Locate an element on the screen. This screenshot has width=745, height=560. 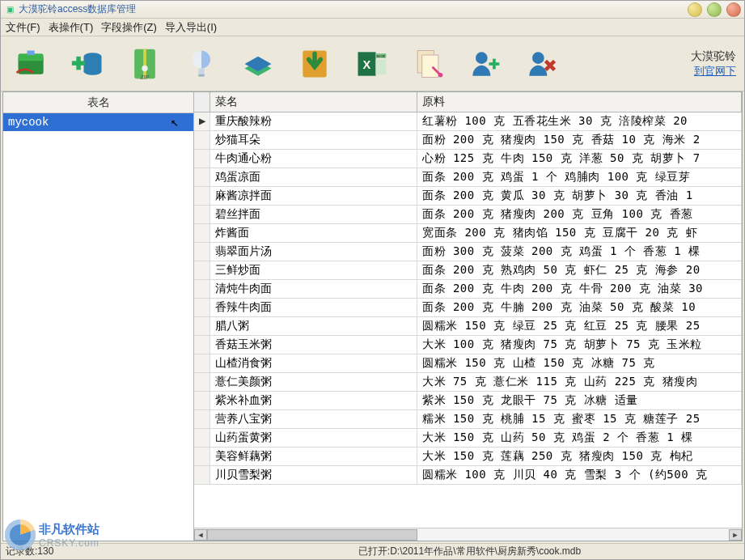
table-row: 山楂消食粥圆糯米 150 克 山楂 150 克 冰糖 75 克 is located at coordinates (468, 364).